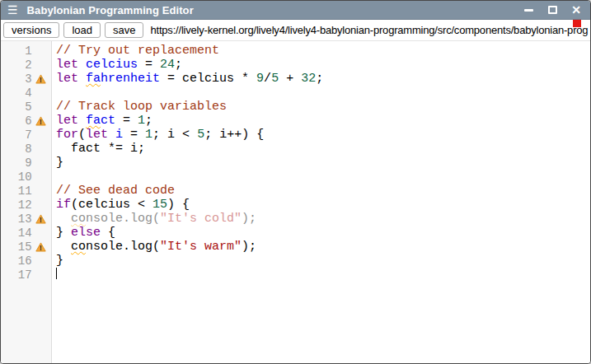 This screenshot has width=591, height=364. What do you see at coordinates (16, 107) in the screenshot?
I see `line-number: 5` at bounding box center [16, 107].